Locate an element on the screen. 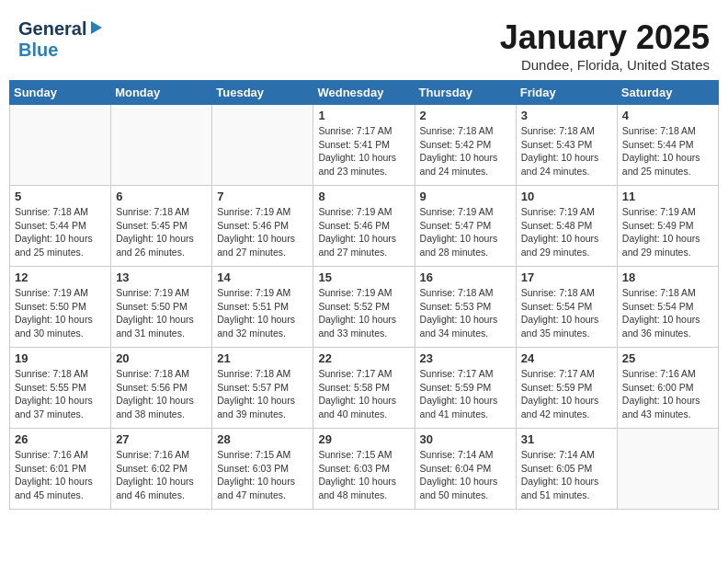 The width and height of the screenshot is (728, 563). col-monday: Monday is located at coordinates (162, 93).